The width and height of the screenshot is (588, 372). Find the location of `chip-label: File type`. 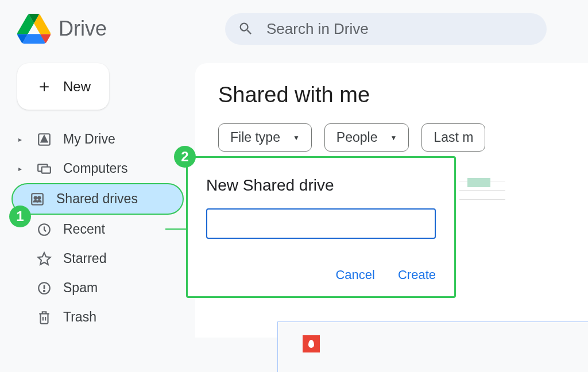

chip-label: File type is located at coordinates (255, 138).